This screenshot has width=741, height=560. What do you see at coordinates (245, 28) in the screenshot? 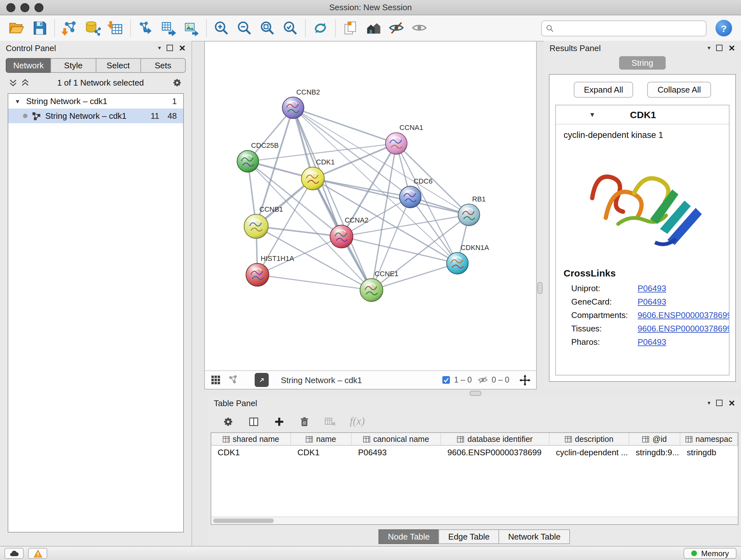
I see `zoom-out-button` at bounding box center [245, 28].